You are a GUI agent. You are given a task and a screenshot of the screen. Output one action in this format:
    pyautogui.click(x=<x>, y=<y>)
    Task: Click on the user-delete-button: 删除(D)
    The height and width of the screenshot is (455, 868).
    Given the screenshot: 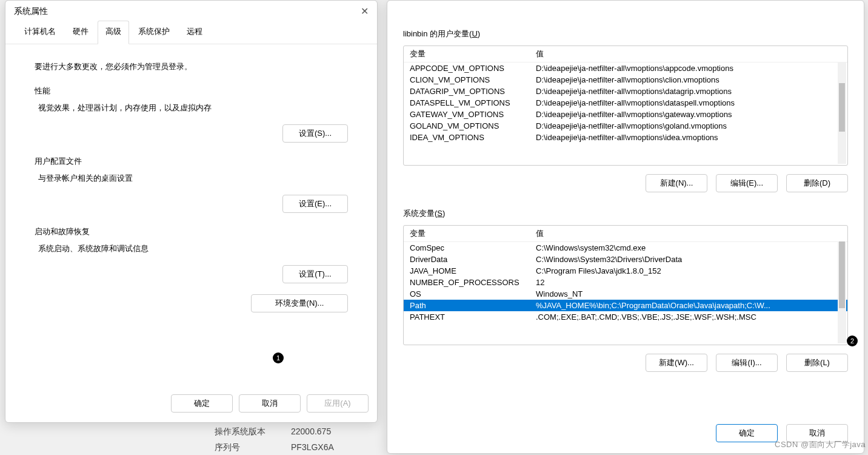 What is the action you would take?
    pyautogui.click(x=817, y=183)
    